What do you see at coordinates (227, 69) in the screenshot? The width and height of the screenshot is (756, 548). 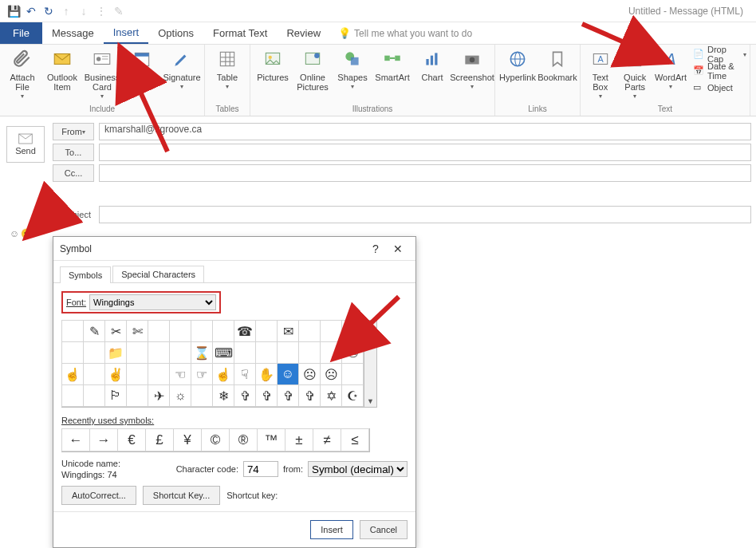 I see `table-button: Table▾` at bounding box center [227, 69].